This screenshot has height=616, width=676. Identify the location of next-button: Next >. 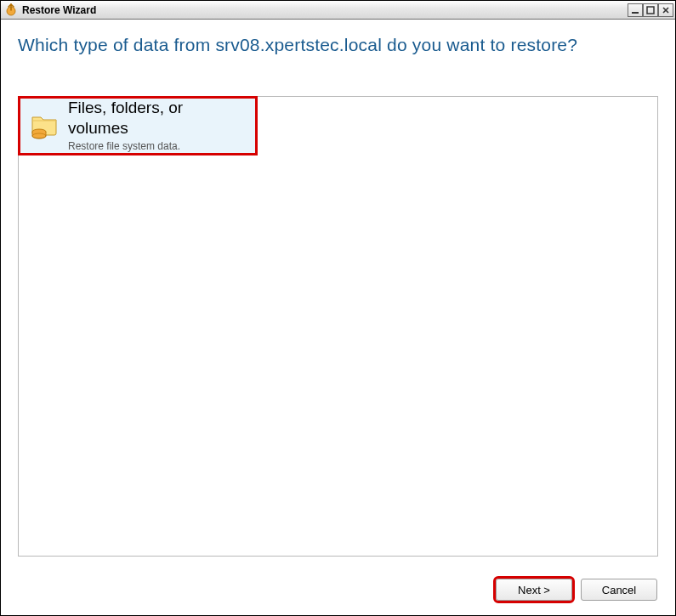
(534, 590).